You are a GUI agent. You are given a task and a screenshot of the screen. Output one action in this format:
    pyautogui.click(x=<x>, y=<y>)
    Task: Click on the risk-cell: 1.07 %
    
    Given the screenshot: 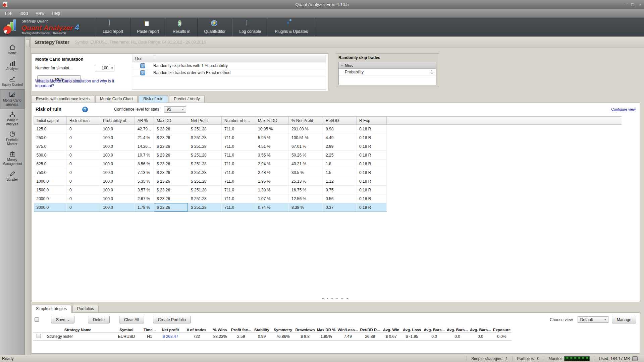 What is the action you would take?
    pyautogui.click(x=272, y=199)
    